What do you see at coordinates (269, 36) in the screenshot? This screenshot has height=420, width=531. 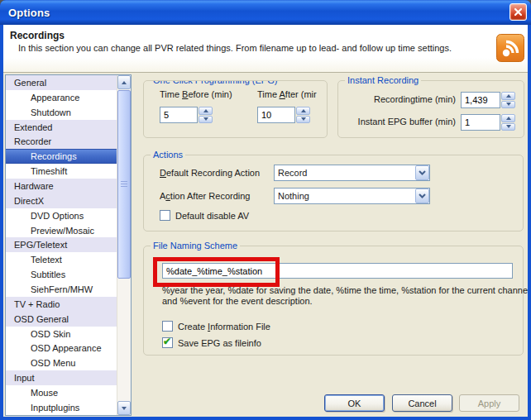 I see `page-title: Recordings` at bounding box center [269, 36].